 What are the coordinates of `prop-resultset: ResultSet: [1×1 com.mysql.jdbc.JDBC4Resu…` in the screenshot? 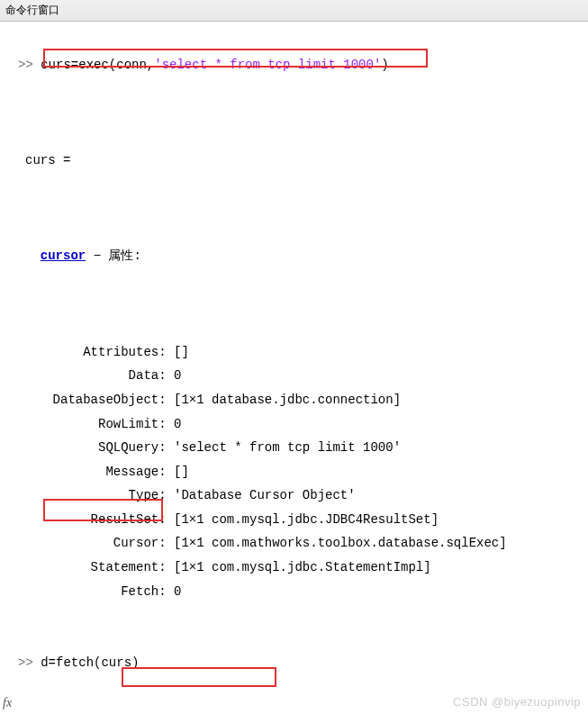 It's located at (220, 520).